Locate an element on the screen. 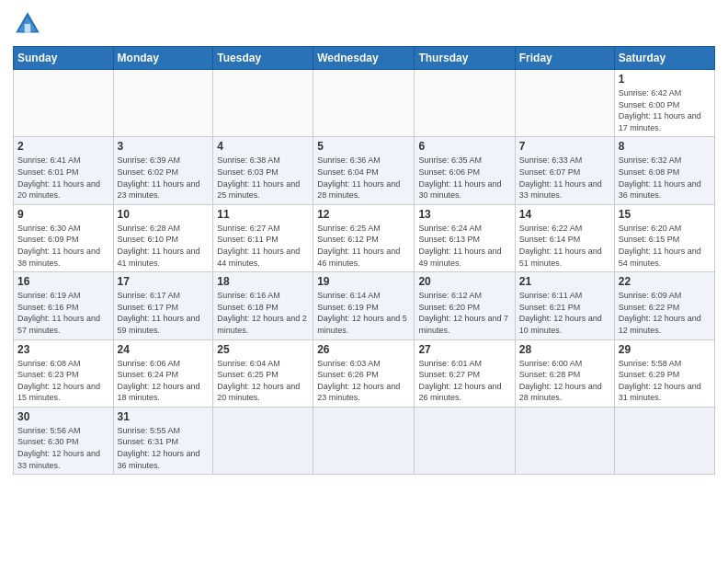 This screenshot has width=728, height=563. calendar-cell: 3Sunrise: 6:39 AM Sunset: 6:02 PM Daylig… is located at coordinates (164, 171).